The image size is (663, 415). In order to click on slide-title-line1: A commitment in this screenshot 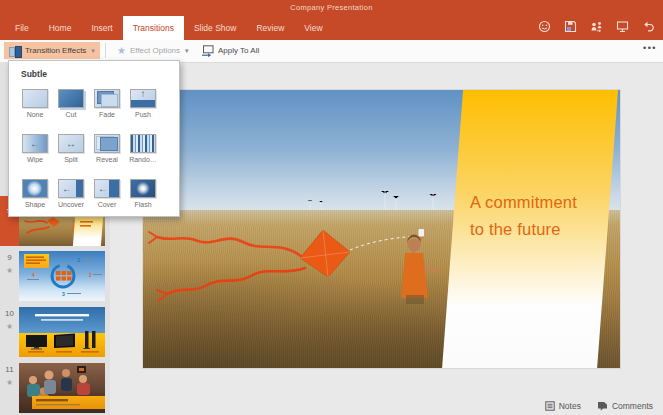, I will do `click(524, 202)`.